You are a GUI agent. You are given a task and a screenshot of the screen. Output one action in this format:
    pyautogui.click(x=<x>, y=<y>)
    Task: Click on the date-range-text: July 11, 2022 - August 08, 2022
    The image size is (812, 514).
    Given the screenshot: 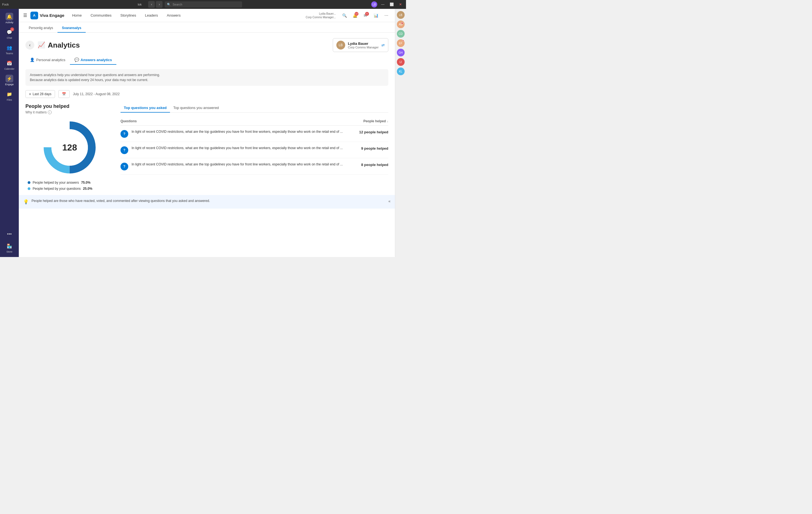 What is the action you would take?
    pyautogui.click(x=96, y=94)
    